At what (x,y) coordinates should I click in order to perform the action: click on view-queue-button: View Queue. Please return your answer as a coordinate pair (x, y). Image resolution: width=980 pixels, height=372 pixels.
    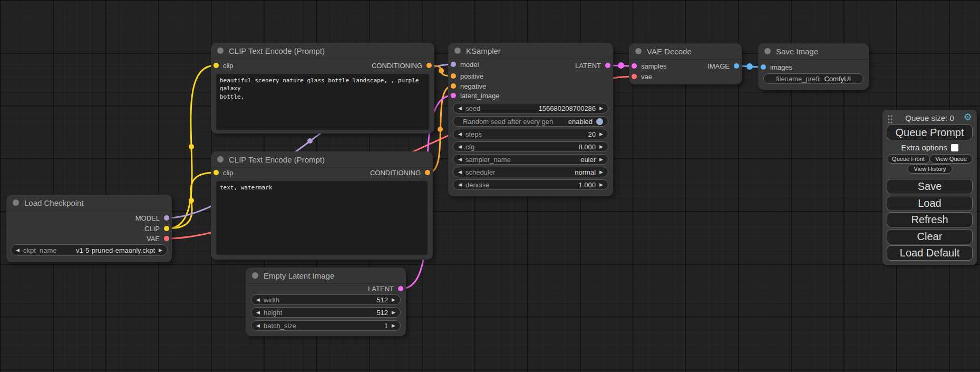
    Looking at the image, I should click on (951, 159).